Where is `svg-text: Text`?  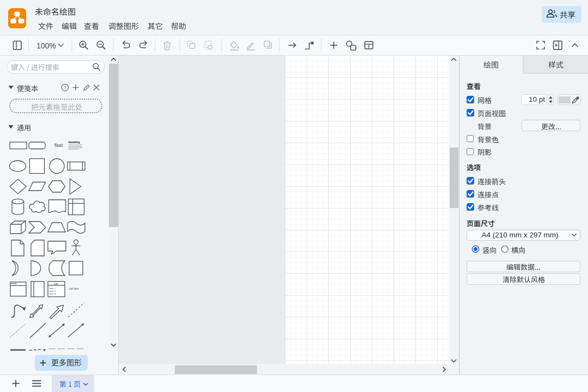
svg-text: Text is located at coordinates (59, 145).